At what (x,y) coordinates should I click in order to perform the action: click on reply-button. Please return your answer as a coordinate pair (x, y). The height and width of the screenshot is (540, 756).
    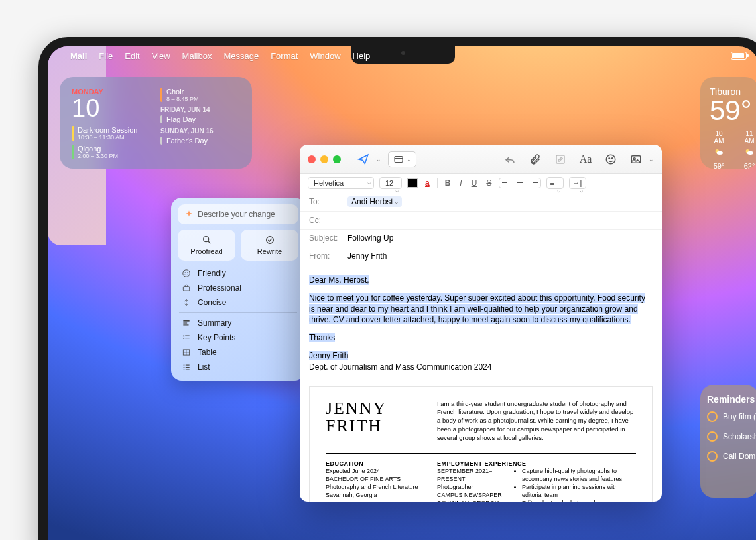
    Looking at the image, I should click on (510, 159).